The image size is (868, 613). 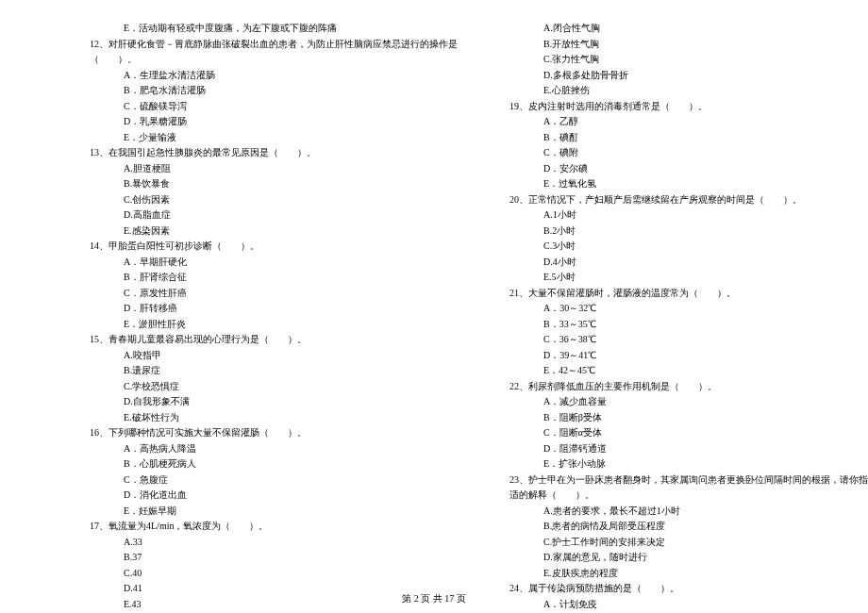 What do you see at coordinates (274, 481) in the screenshot?
I see `left-line: C．急腹症` at bounding box center [274, 481].